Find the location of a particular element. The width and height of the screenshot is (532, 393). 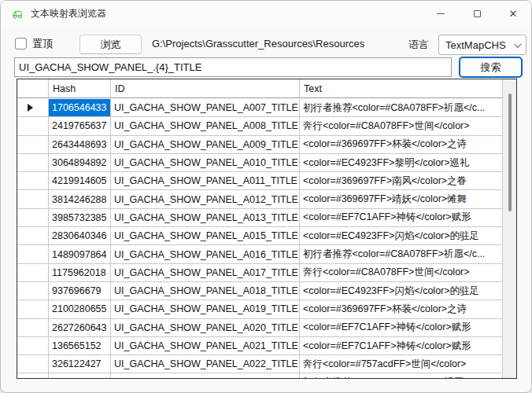

column-header-id: ID is located at coordinates (205, 88).